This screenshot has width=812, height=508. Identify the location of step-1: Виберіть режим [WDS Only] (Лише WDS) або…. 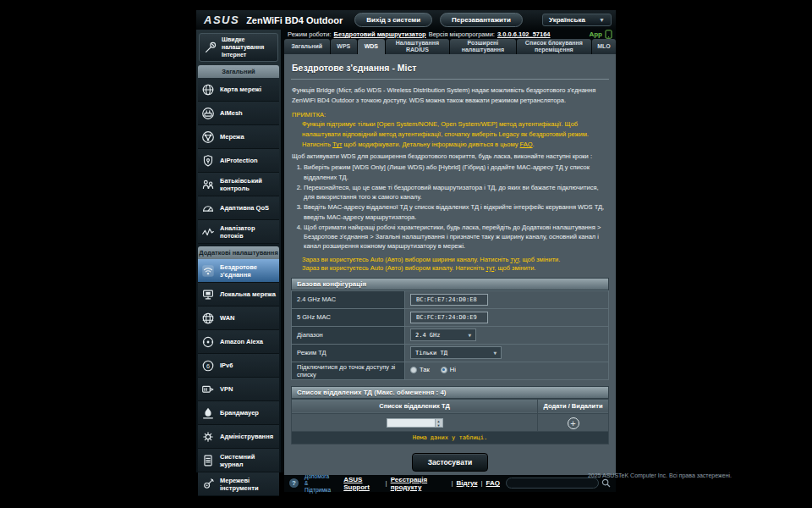
(456, 173).